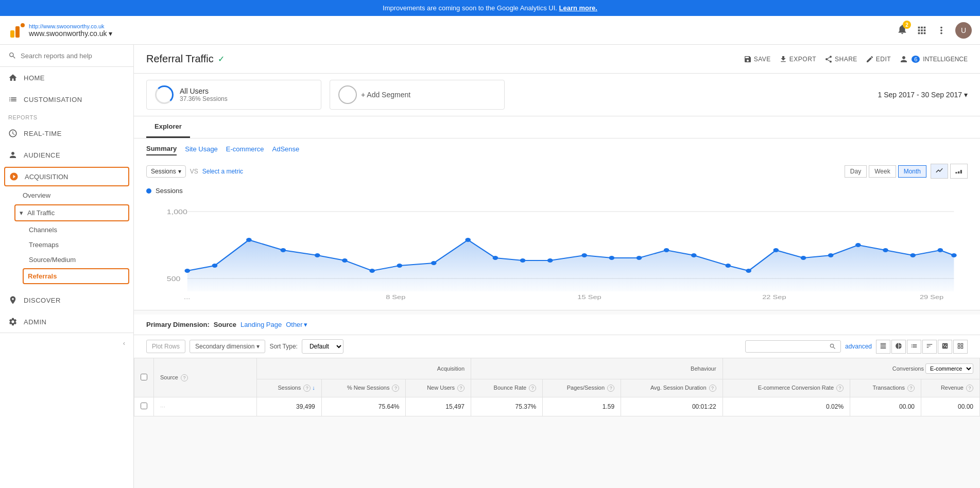 The image size is (980, 488). What do you see at coordinates (452, 30) in the screenshot?
I see `header-logo: http://www.swoonworthy.co.uk www.swoonwo…` at bounding box center [452, 30].